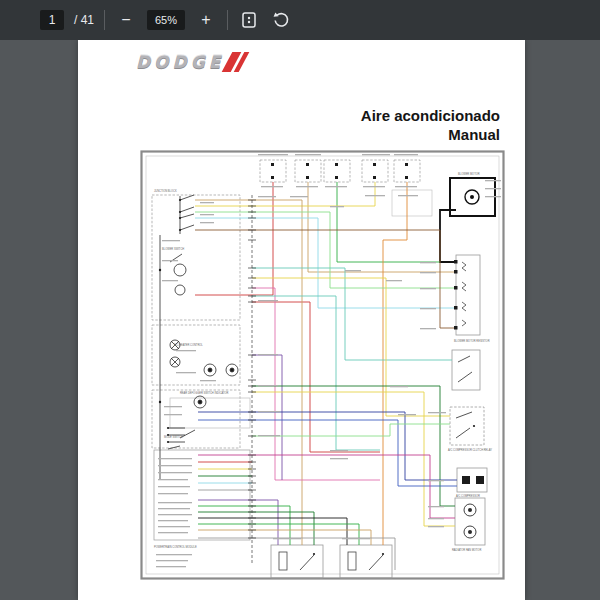 Image resolution: width=600 pixels, height=600 pixels. Describe the element at coordinates (52, 20) in the screenshot. I see `page-number-input: 1` at that location.